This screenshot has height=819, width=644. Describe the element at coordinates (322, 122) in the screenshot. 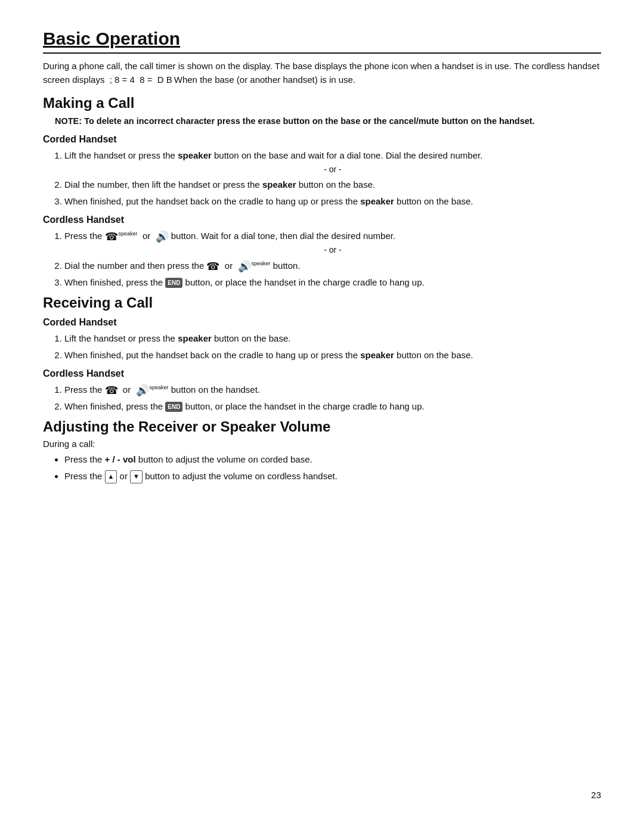

I see `note-block: NOTE: To delete an incorrect character p…` at that location.